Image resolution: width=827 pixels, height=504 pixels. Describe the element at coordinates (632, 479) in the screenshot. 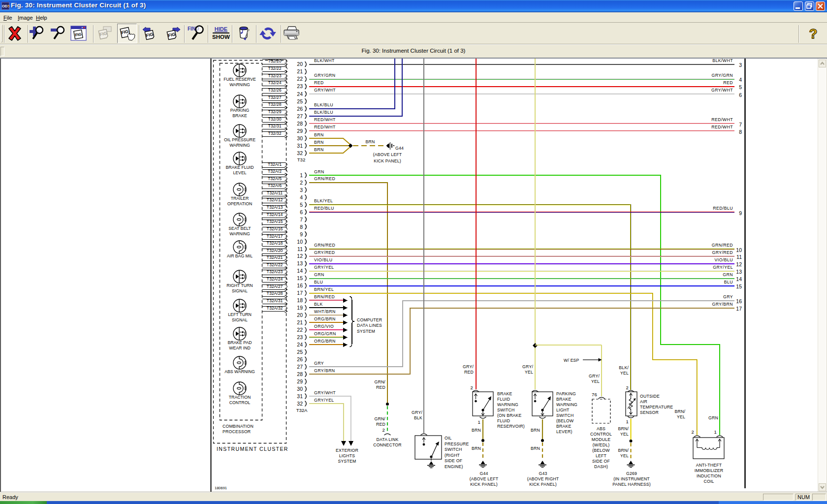

I see `svg-text: (IN INSTRUMENT` at that location.